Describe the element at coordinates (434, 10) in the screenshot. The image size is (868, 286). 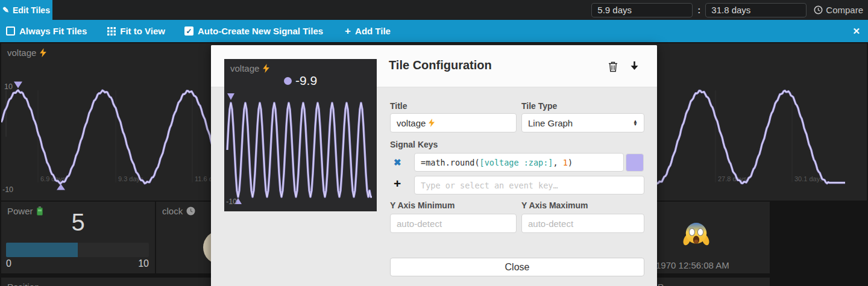
I see `top-bar: ✎ Edit Tiles : Compare` at that location.